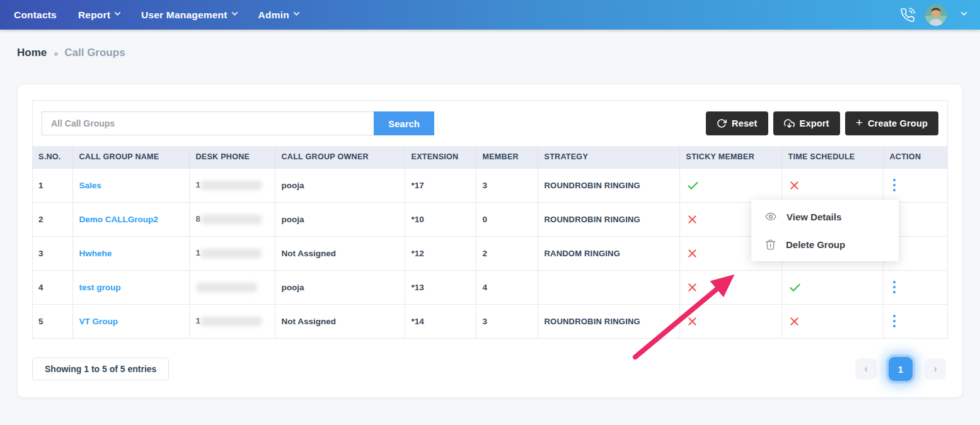 This screenshot has width=980, height=425. I want to click on refresh-icon, so click(722, 123).